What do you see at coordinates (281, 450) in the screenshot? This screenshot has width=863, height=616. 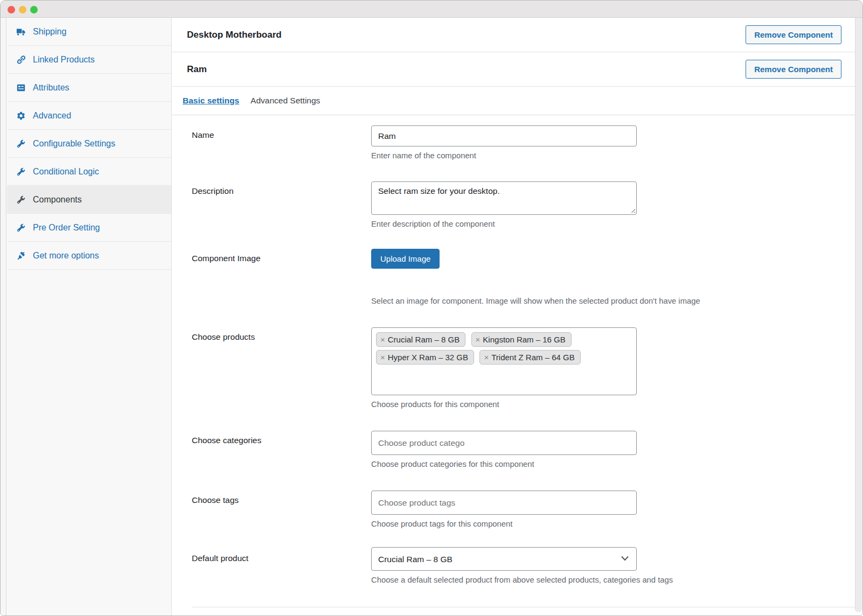 I see `choose-categories-label: Choose categories` at bounding box center [281, 450].